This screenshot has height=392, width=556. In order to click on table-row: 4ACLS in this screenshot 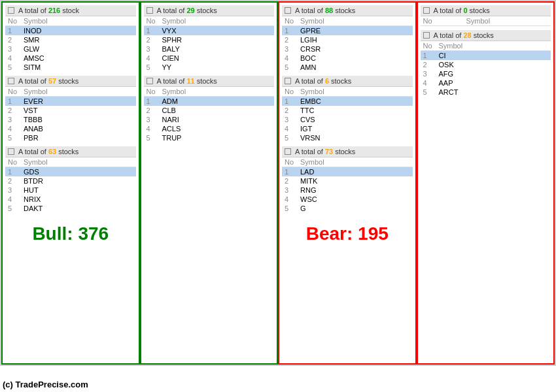, I will do `click(209, 129)`.